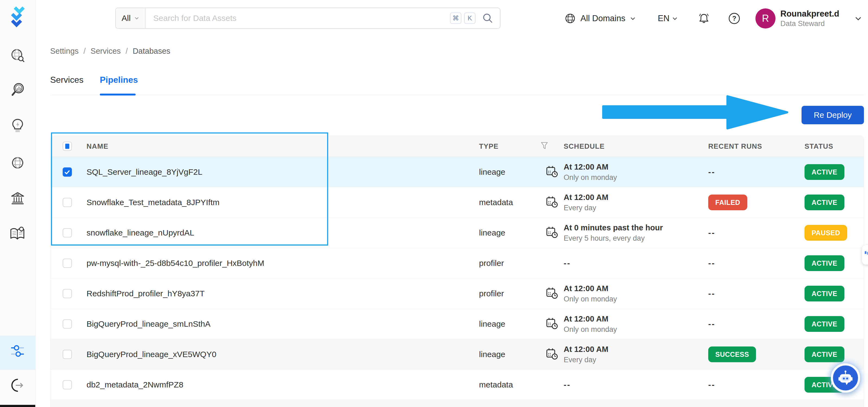 This screenshot has height=407, width=868. I want to click on chat-assistant-button, so click(846, 378).